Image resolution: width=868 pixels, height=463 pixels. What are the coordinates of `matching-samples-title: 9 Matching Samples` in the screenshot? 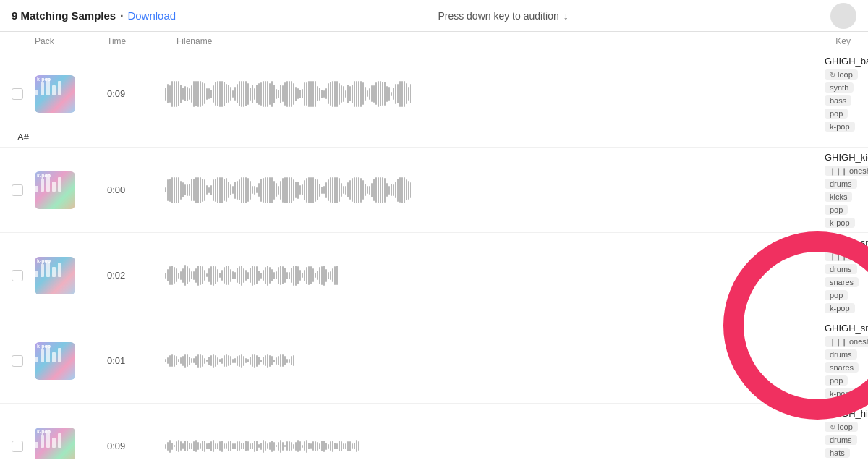 It's located at (64, 16).